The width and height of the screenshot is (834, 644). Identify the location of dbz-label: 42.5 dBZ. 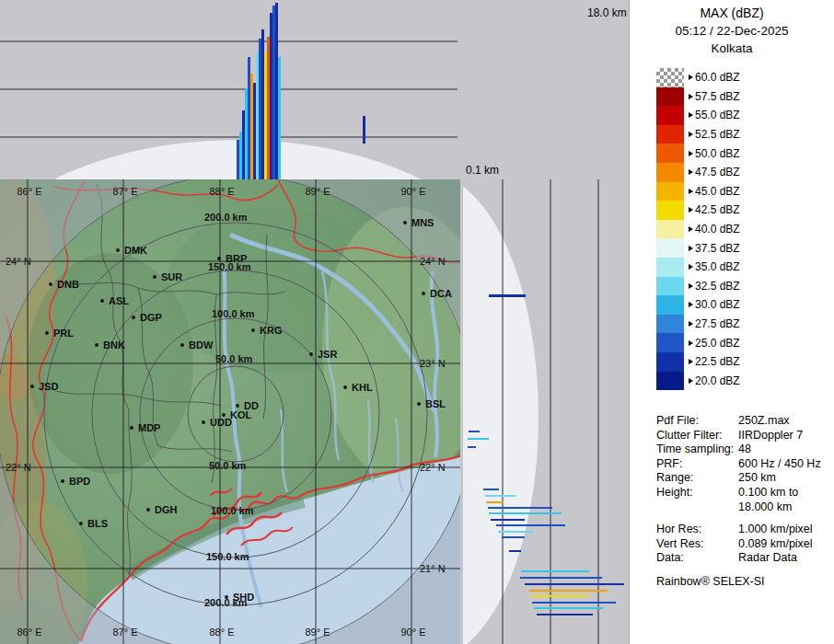
(718, 210).